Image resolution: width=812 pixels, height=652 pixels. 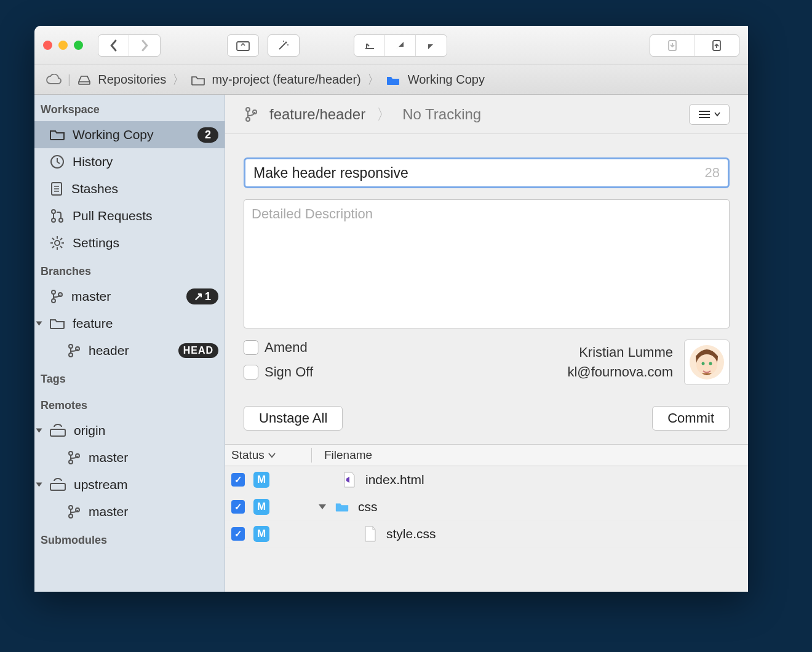 I want to click on sidebar-settings: Settings, so click(x=129, y=243).